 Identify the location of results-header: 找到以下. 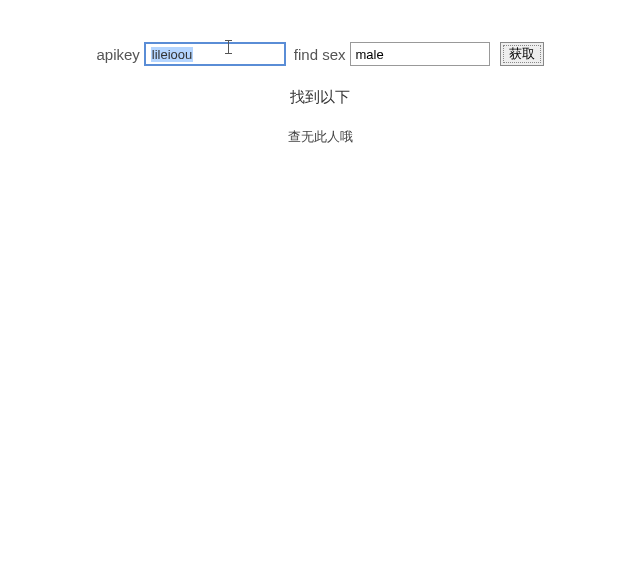
(320, 98).